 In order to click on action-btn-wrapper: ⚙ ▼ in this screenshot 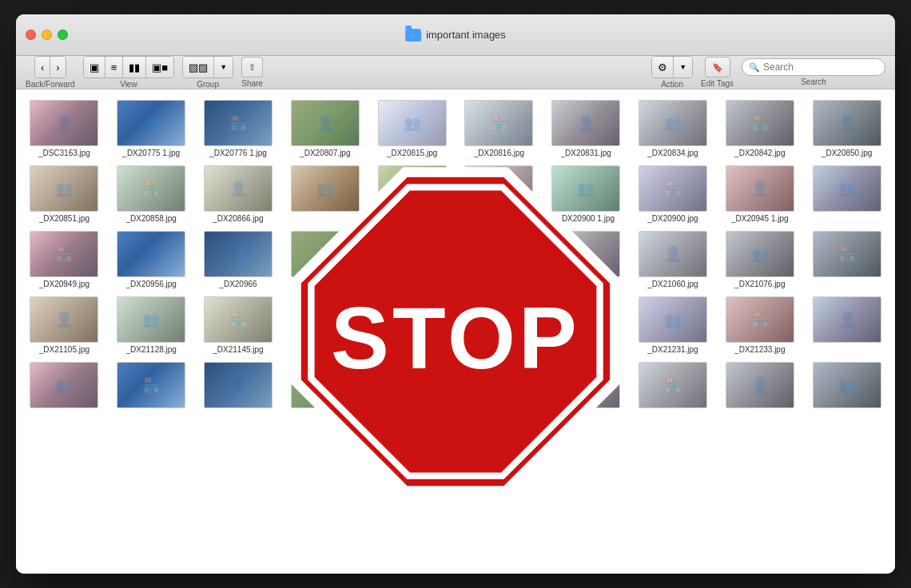, I will do `click(672, 67)`.